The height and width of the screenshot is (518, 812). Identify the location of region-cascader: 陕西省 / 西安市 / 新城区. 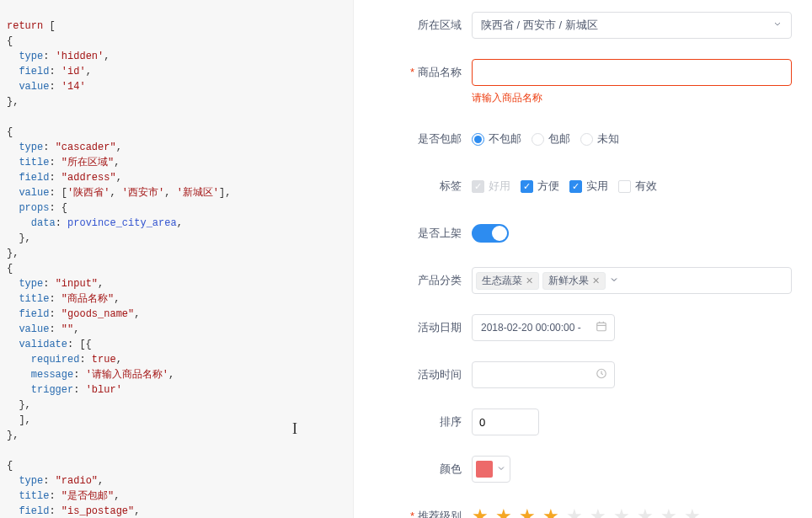
(632, 25).